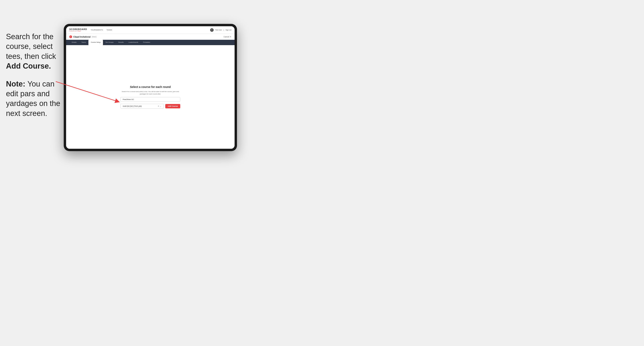  Describe the element at coordinates (228, 37) in the screenshot. I see `cancel-button: Cancel ✕` at that location.